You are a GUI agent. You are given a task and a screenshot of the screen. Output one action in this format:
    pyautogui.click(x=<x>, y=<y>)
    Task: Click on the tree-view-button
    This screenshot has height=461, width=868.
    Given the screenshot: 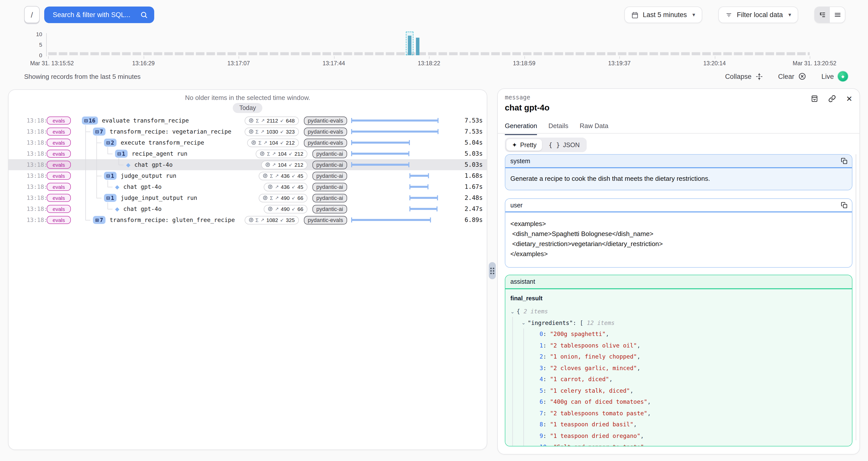 What is the action you would take?
    pyautogui.click(x=822, y=15)
    